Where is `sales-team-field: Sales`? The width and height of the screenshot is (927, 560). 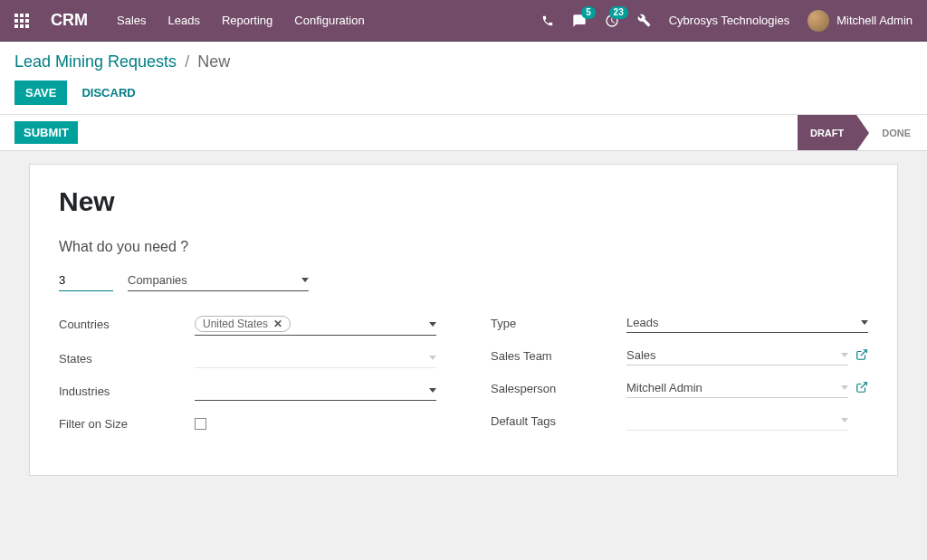 sales-team-field: Sales is located at coordinates (737, 356).